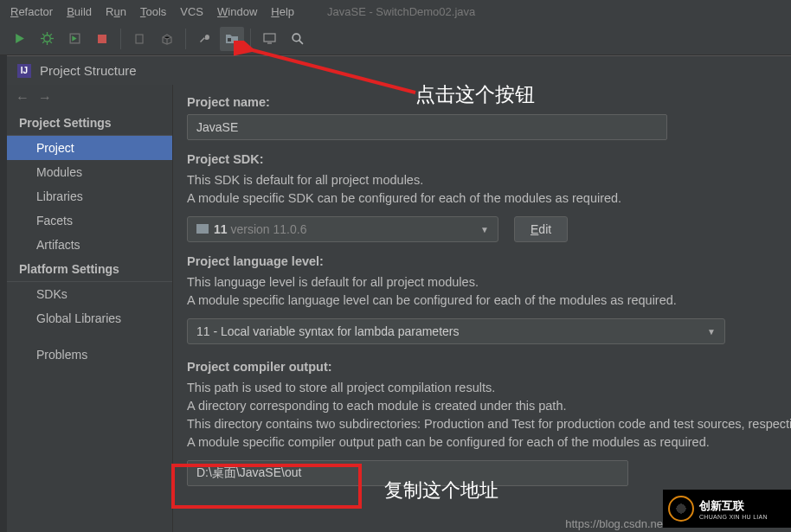 The width and height of the screenshot is (791, 532). Describe the element at coordinates (489, 301) in the screenshot. I see `lang-description: A module specific language level can be …` at that location.